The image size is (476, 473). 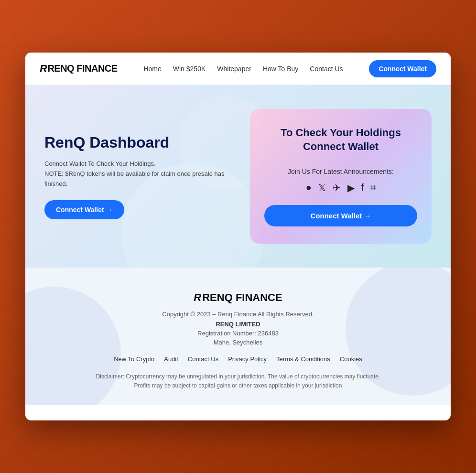 What do you see at coordinates (341, 216) in the screenshot?
I see `wallet-card-connect-button: Connect Wallet →` at bounding box center [341, 216].